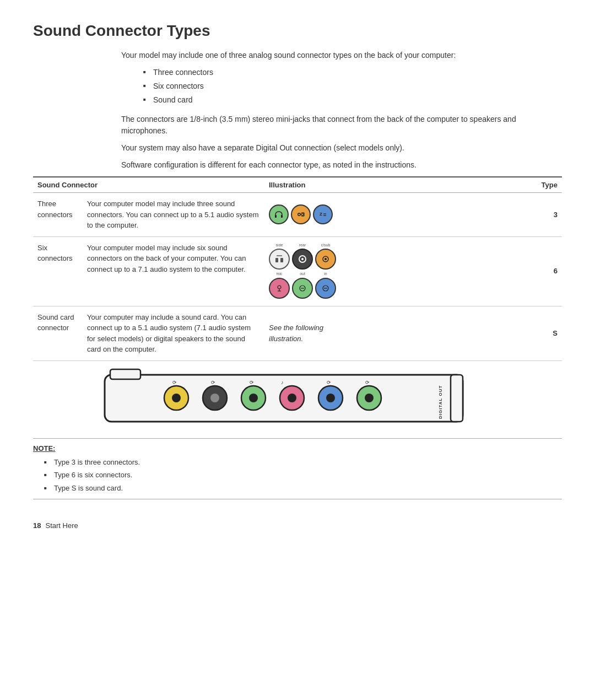  Describe the element at coordinates (302, 259) in the screenshot. I see `six-icon-rear` at that location.